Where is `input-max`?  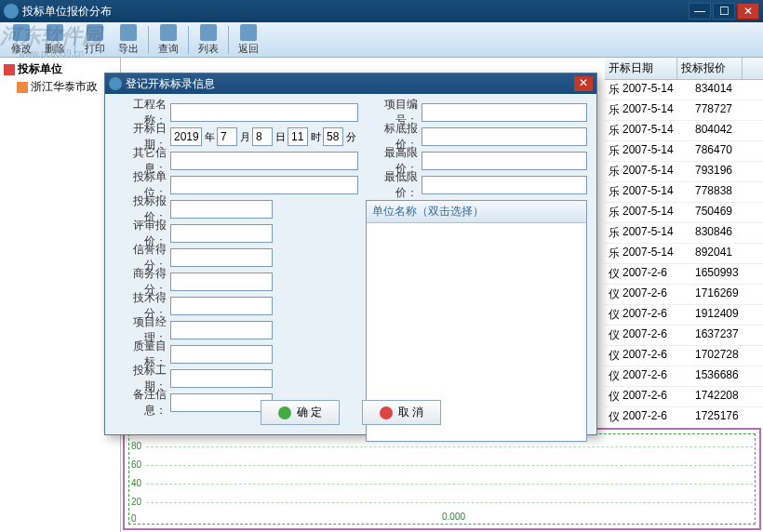 input-max is located at coordinates (504, 161).